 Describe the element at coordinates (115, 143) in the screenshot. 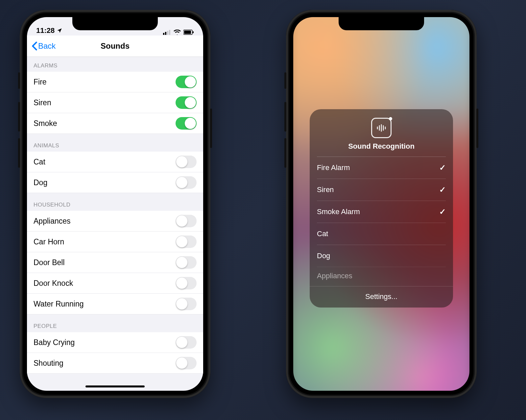

I see `section-header: ANIMALS` at that location.